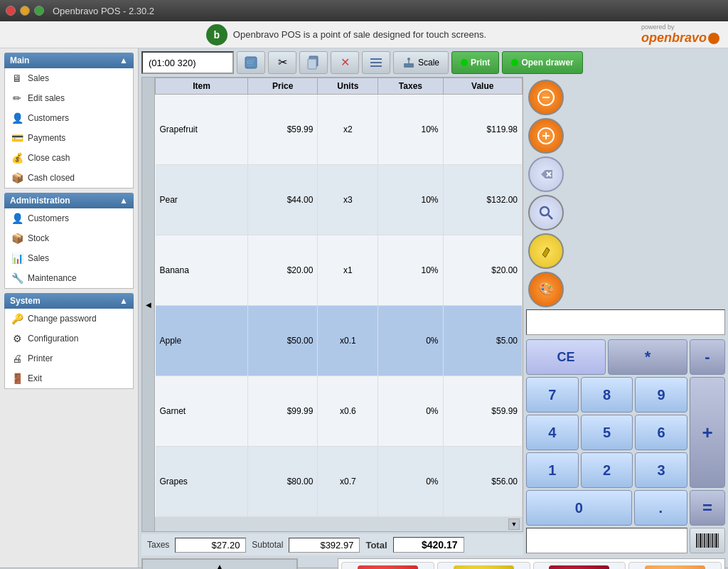 Image resolution: width=728 pixels, height=569 pixels. Describe the element at coordinates (661, 432) in the screenshot. I see `6-button: 6` at that location.